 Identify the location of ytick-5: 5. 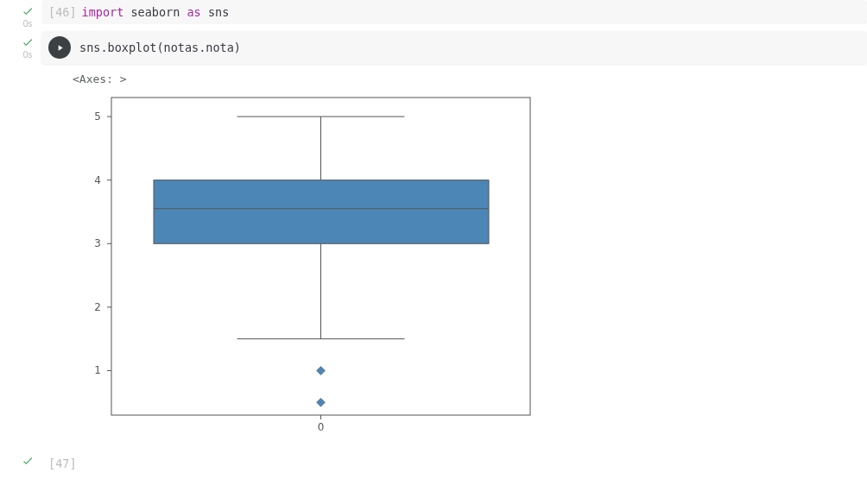
(98, 117).